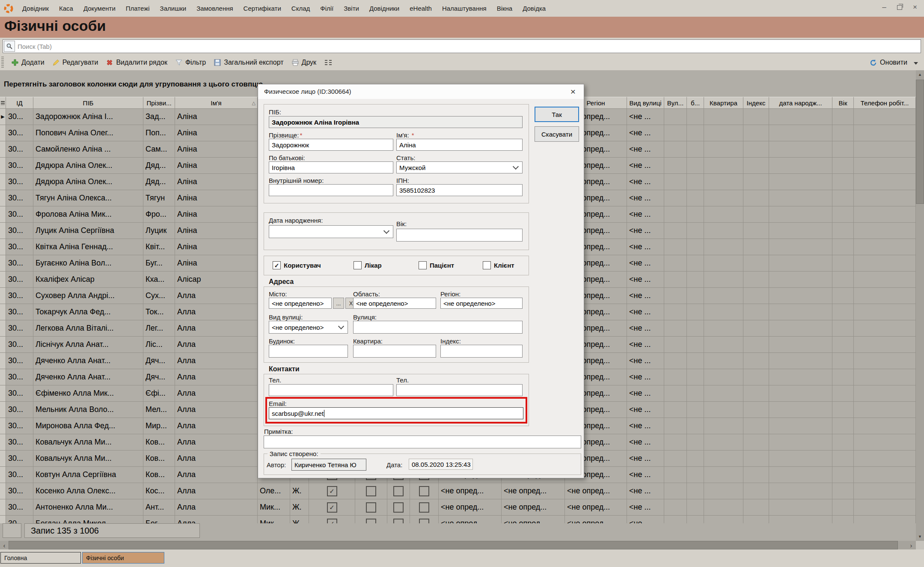 This screenshot has height=567, width=924. I want to click on search-input: Поиск (Tab), so click(462, 46).